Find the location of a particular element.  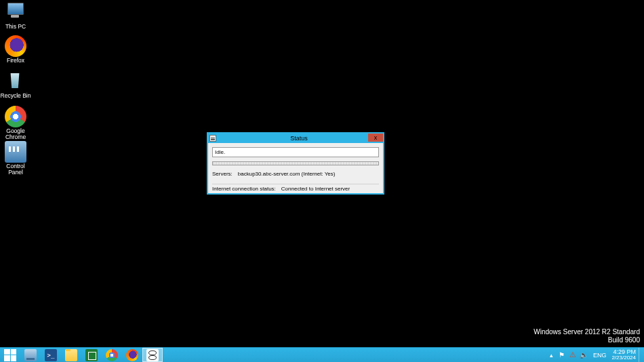

net-status-row: Internet connection status: Connected to… is located at coordinates (296, 188).